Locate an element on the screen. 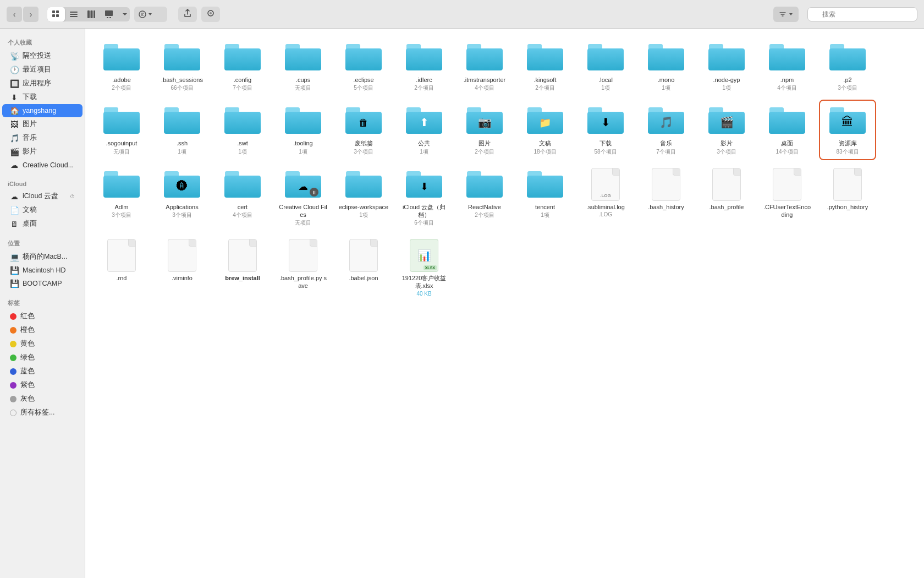 This screenshot has height=578, width=924. sidebar-tags-title: 标签 is located at coordinates (42, 303).